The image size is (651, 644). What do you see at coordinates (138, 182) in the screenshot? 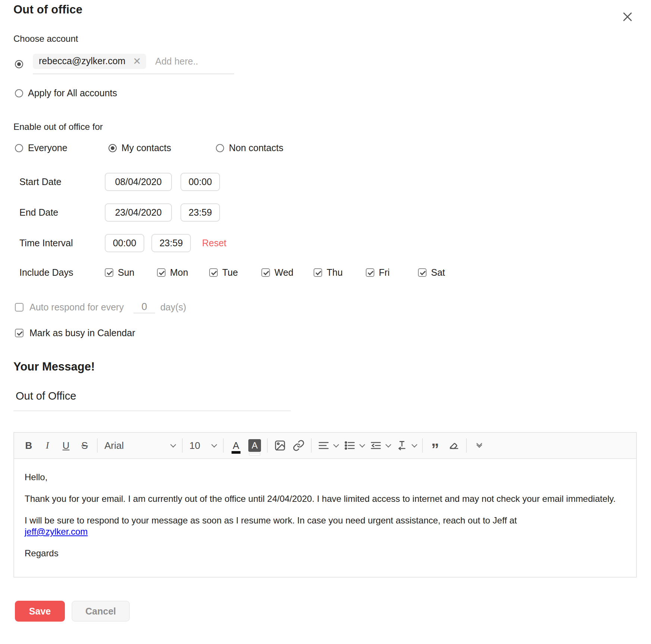
I see `start-date-input: 08/04/2020` at bounding box center [138, 182].